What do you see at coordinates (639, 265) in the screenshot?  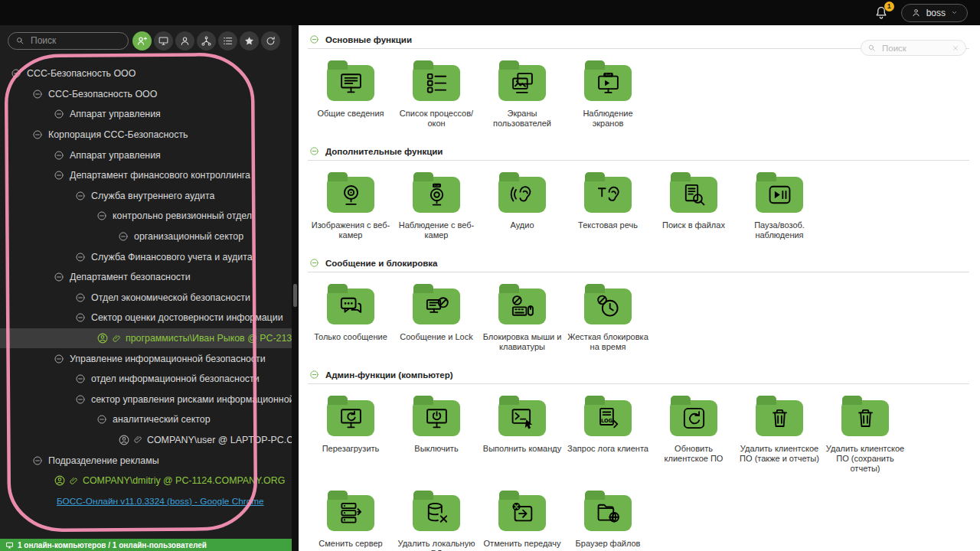 I see `section-header: Сообщение и блокировка` at bounding box center [639, 265].